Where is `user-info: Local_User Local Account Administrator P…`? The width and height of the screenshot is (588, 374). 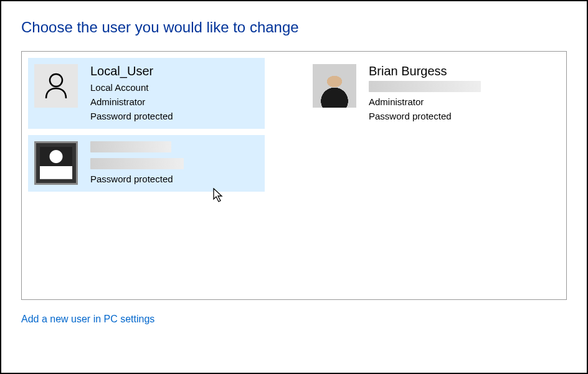
user-info: Local_User Local Account Administrator P… is located at coordinates (132, 93).